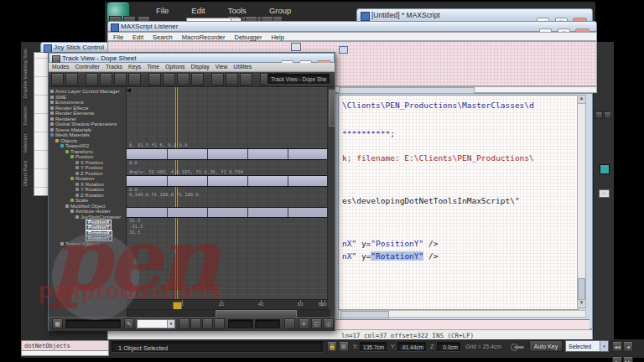  Describe the element at coordinates (475, 15) in the screenshot. I see `editor-window-titlebar: [Untitled] * MAXScript _ □ ×` at that location.